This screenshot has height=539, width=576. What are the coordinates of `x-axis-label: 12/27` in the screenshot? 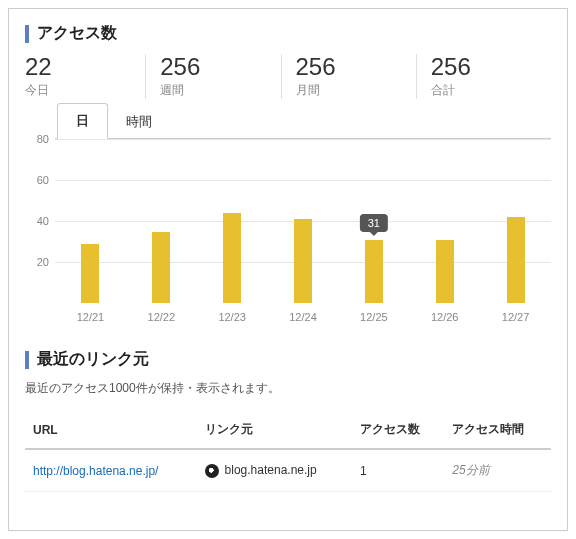 It's located at (516, 317).